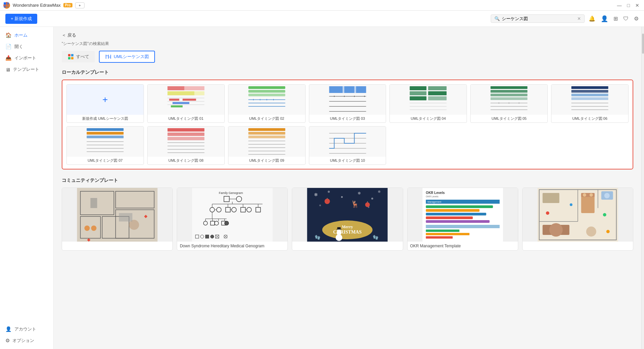 The image size is (644, 349). What do you see at coordinates (616, 19) in the screenshot?
I see `community-icon: ⊞` at bounding box center [616, 19].